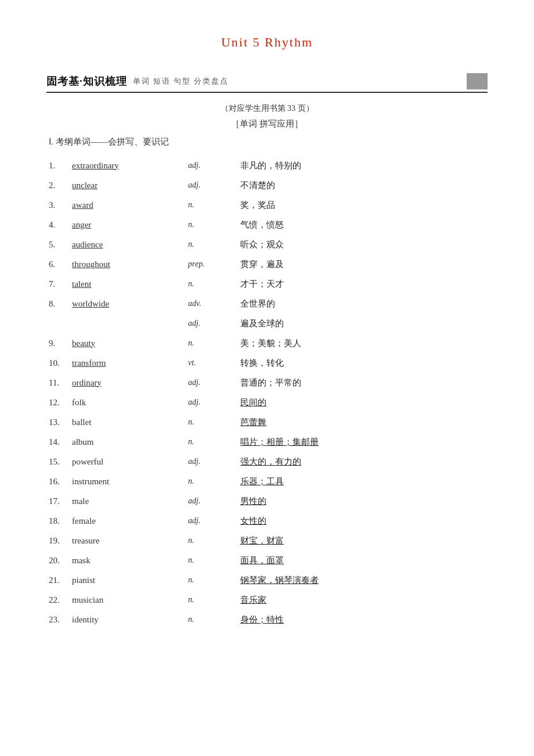 Image resolution: width=534 pixels, height=756 pixels. What do you see at coordinates (364, 205) in the screenshot?
I see `word-meaning: 奖，奖品` at bounding box center [364, 205].